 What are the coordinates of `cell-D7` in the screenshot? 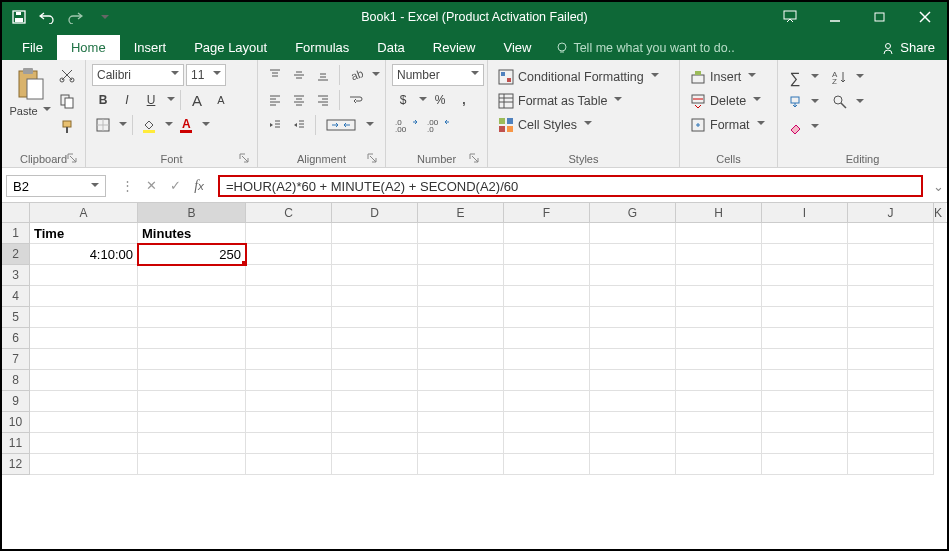 It's located at (375, 360).